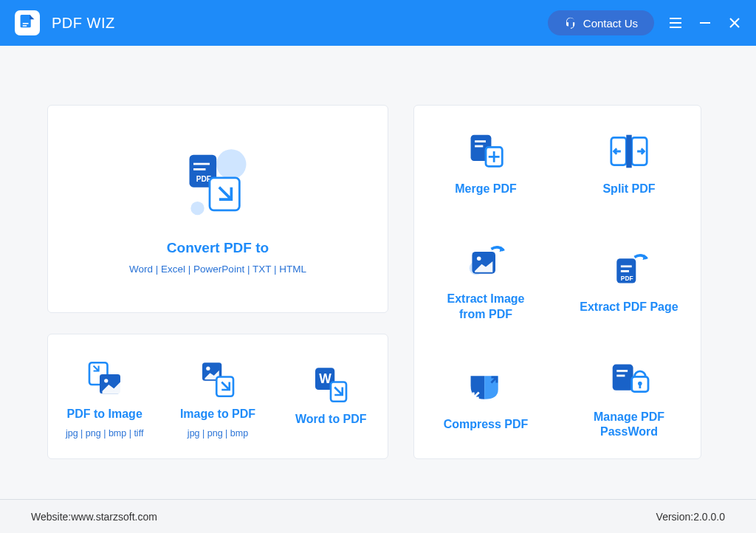 The width and height of the screenshot is (756, 533). What do you see at coordinates (218, 433) in the screenshot?
I see `tile-subtitle: jpg | png | bmp` at bounding box center [218, 433].